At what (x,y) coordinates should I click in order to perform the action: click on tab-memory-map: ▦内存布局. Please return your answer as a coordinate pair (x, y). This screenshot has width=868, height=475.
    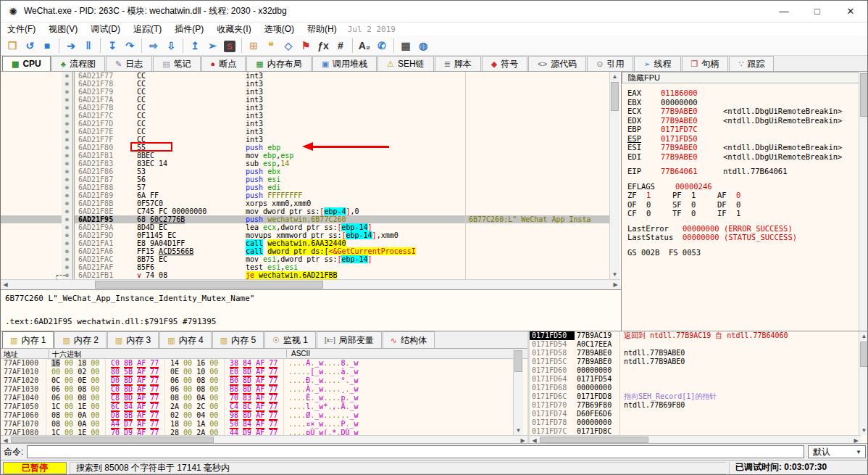
    Looking at the image, I should click on (278, 64).